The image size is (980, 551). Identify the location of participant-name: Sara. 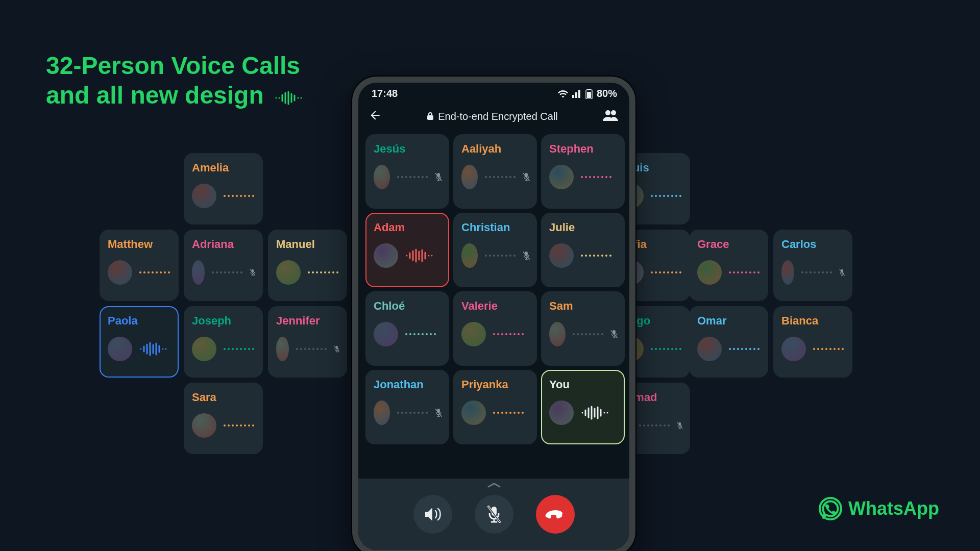
(224, 397).